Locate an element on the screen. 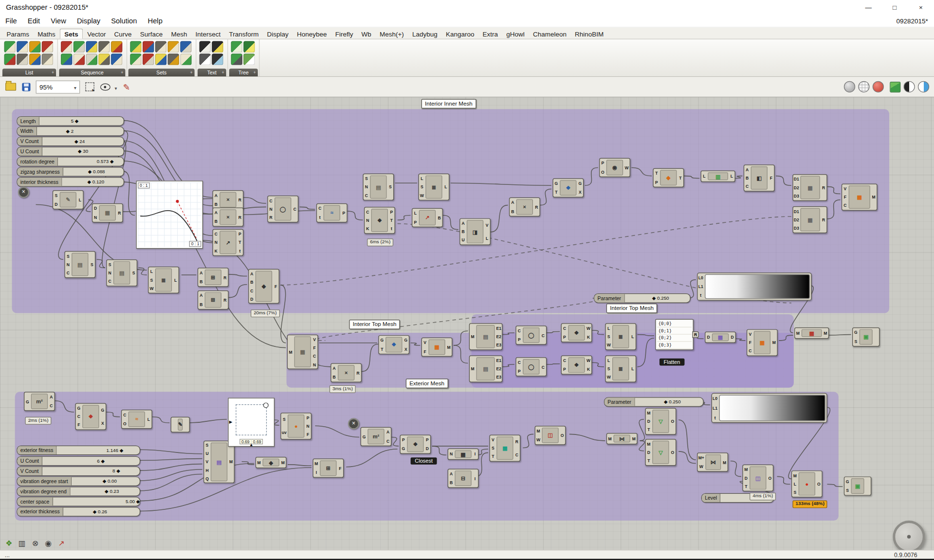  tab-vector: Vector is located at coordinates (96, 34).